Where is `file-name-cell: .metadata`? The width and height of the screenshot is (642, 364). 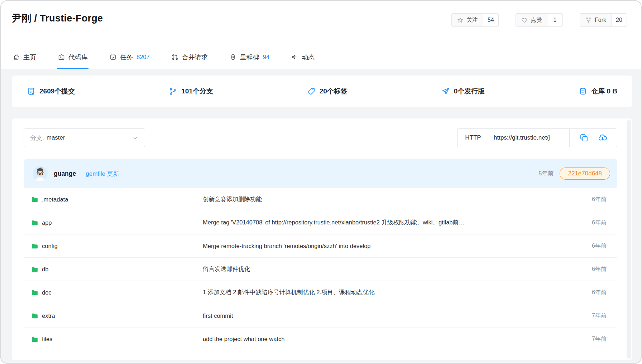
file-name-cell: .metadata is located at coordinates (113, 199).